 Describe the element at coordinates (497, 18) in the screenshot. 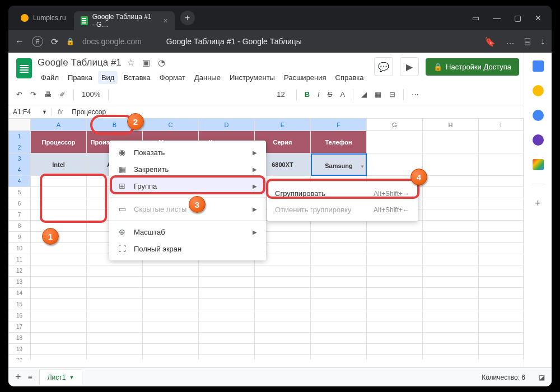

I see `minimize-button: —` at that location.